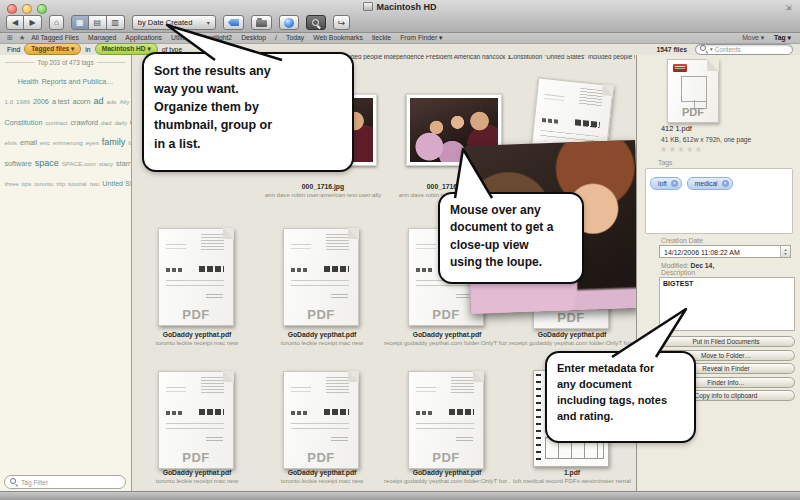  I want to click on loupe-toolbar-button, so click(316, 22).